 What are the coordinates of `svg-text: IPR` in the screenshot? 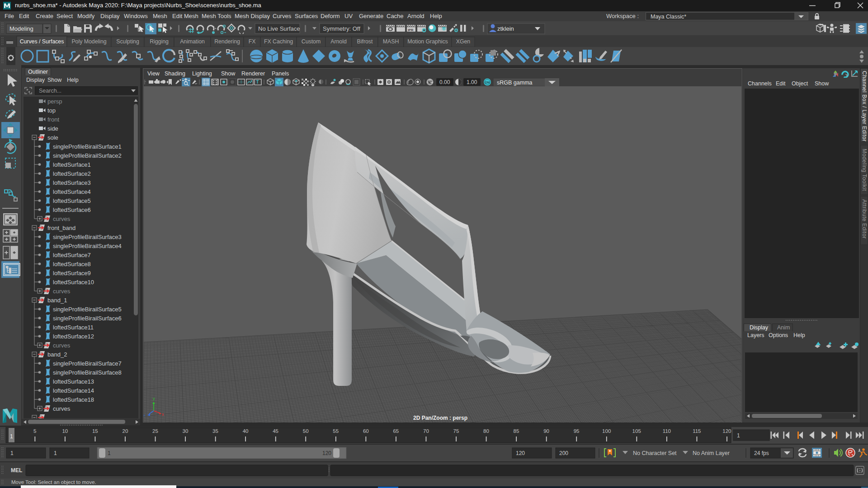 It's located at (410, 30).